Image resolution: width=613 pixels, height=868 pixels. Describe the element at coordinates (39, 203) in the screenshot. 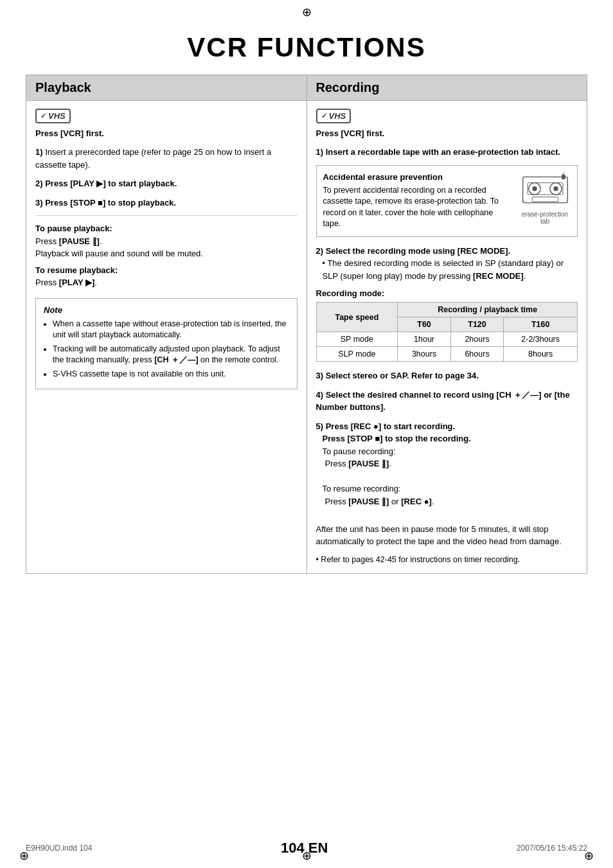

I see `step3-num: 3)` at that location.